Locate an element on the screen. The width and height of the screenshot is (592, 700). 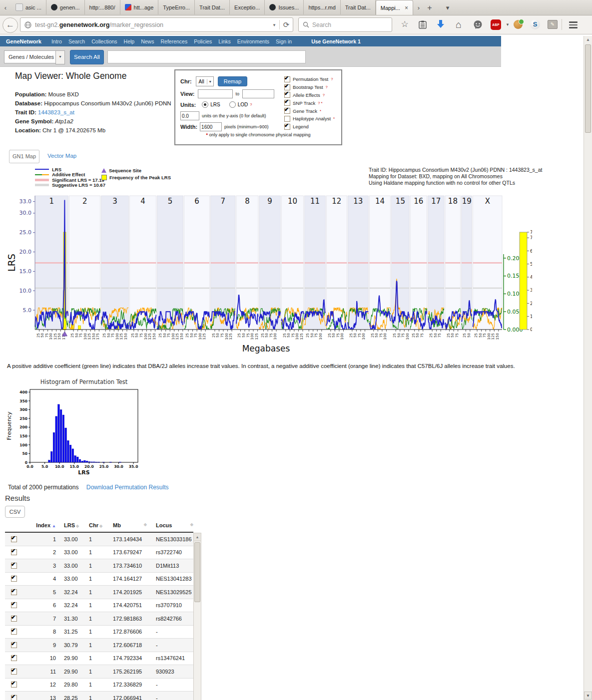
nav-item-help: Help is located at coordinates (129, 41).